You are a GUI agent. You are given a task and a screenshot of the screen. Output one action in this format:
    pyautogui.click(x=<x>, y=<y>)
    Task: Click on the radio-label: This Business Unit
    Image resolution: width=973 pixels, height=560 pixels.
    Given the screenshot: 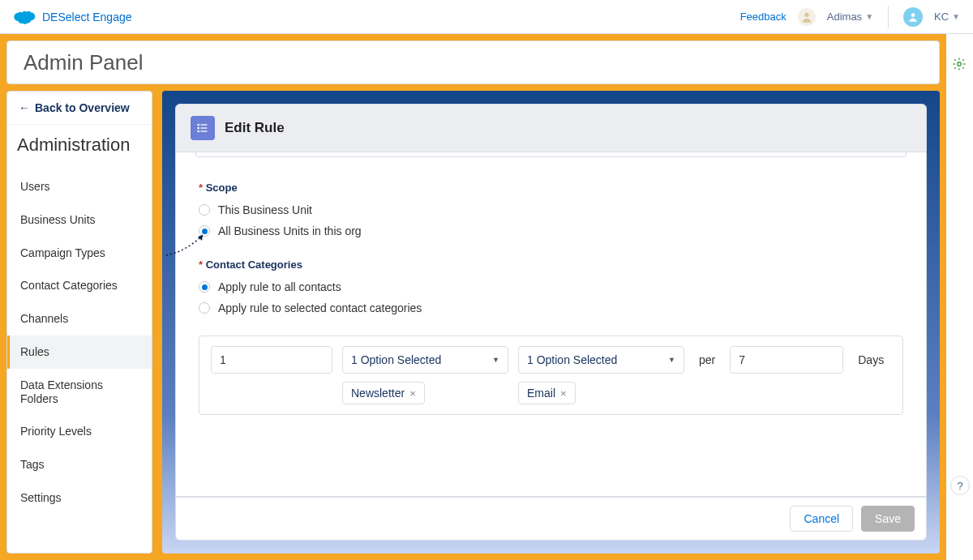 What is the action you would take?
    pyautogui.click(x=265, y=210)
    